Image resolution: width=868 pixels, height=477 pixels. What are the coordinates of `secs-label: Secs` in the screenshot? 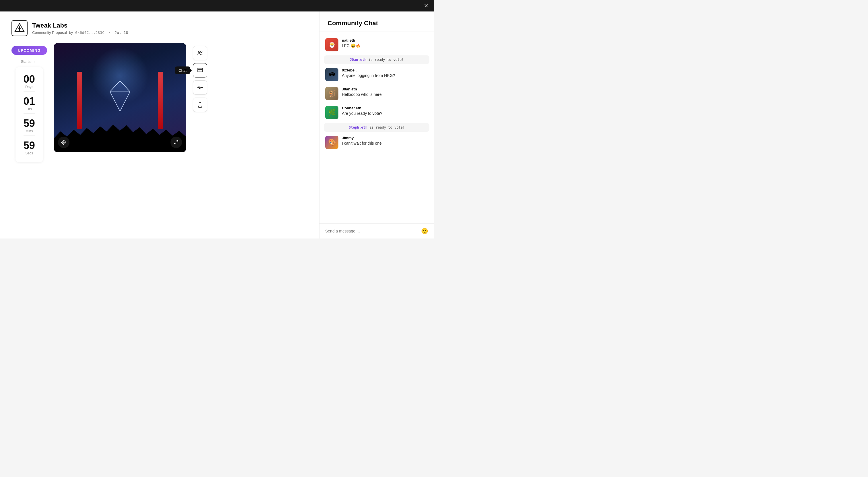 It's located at (29, 153).